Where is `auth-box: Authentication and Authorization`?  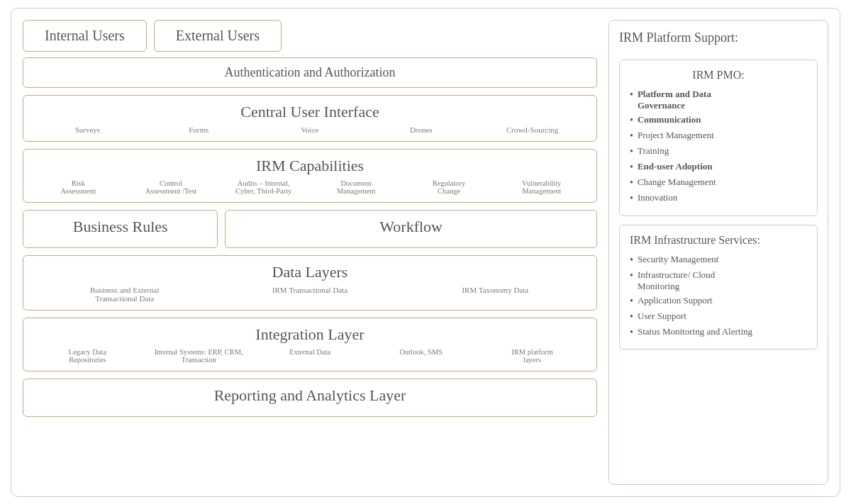 auth-box: Authentication and Authorization is located at coordinates (310, 72).